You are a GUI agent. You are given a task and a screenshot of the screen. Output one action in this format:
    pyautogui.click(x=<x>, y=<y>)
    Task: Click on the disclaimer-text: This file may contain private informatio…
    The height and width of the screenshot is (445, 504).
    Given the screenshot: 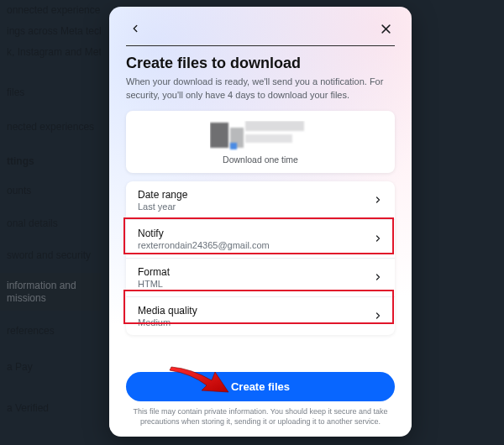 What is the action you would take?
    pyautogui.click(x=260, y=416)
    